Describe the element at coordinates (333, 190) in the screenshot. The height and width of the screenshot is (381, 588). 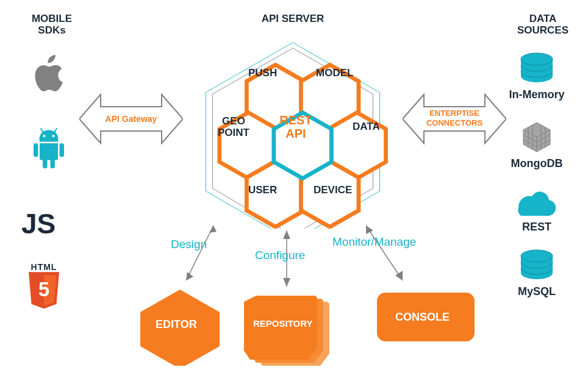
I see `hex-device-label: DEVICE` at that location.